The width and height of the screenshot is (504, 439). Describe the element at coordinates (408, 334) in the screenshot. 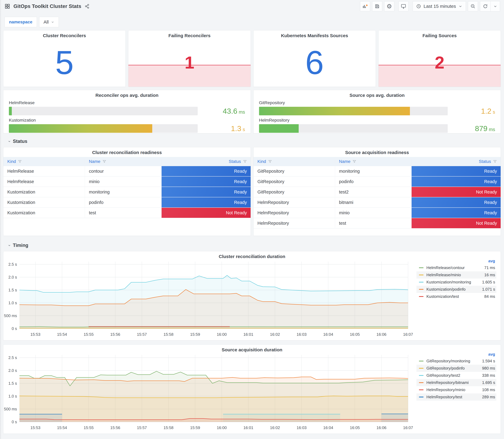

I see `svg-text: 16:07` at that location.